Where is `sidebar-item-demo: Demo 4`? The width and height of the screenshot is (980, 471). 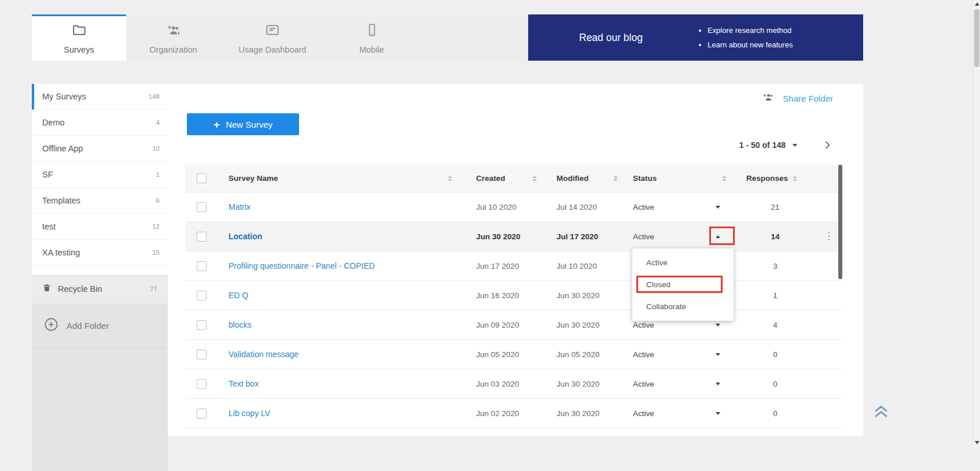 sidebar-item-demo: Demo 4 is located at coordinates (100, 123).